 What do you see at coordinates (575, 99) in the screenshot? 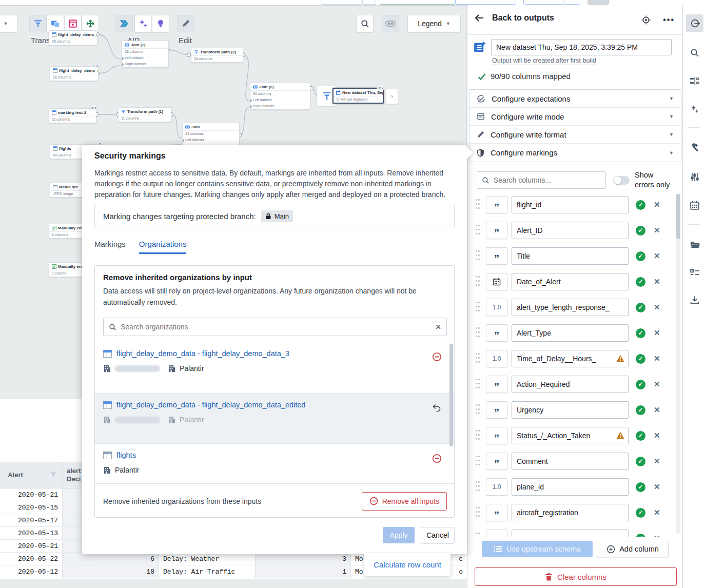
I see `configure-expectations-row: Configure expectations ▼` at bounding box center [575, 99].